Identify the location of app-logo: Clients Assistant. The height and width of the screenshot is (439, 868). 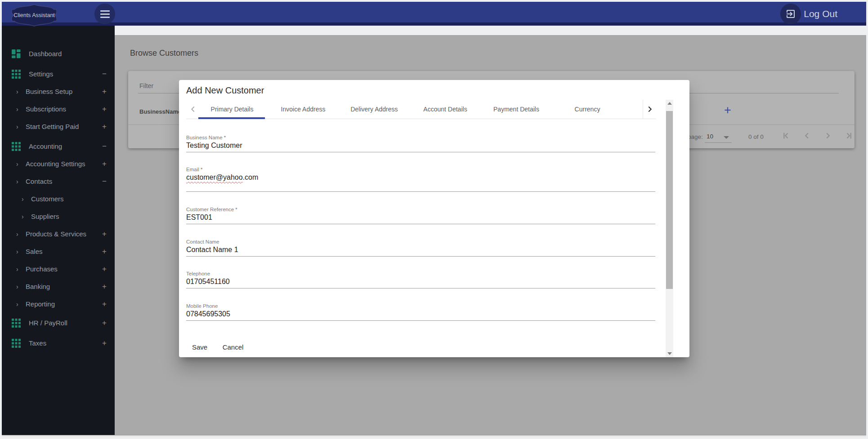
(34, 15).